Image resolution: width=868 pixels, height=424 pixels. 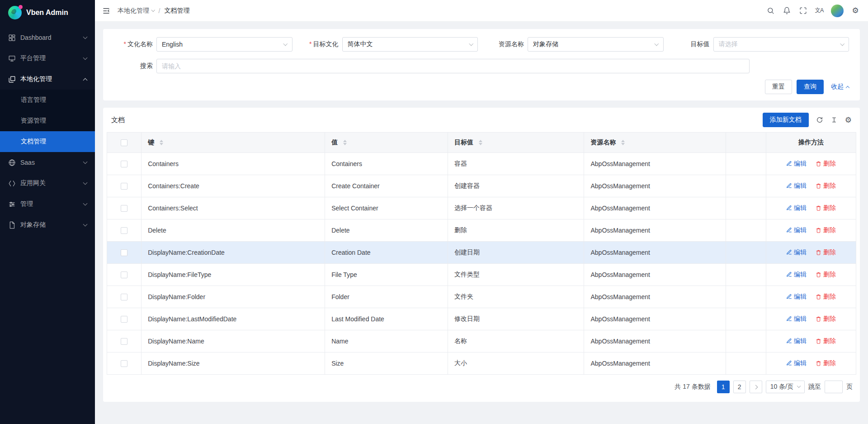 What do you see at coordinates (848, 120) in the screenshot?
I see `column-settings-icon: ⚙` at bounding box center [848, 120].